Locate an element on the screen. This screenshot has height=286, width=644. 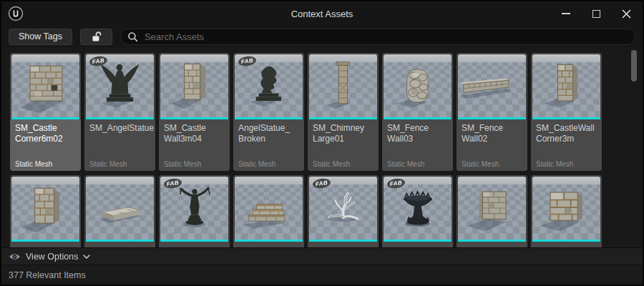
castle-wall-pillar-thumb is located at coordinates (195, 86).